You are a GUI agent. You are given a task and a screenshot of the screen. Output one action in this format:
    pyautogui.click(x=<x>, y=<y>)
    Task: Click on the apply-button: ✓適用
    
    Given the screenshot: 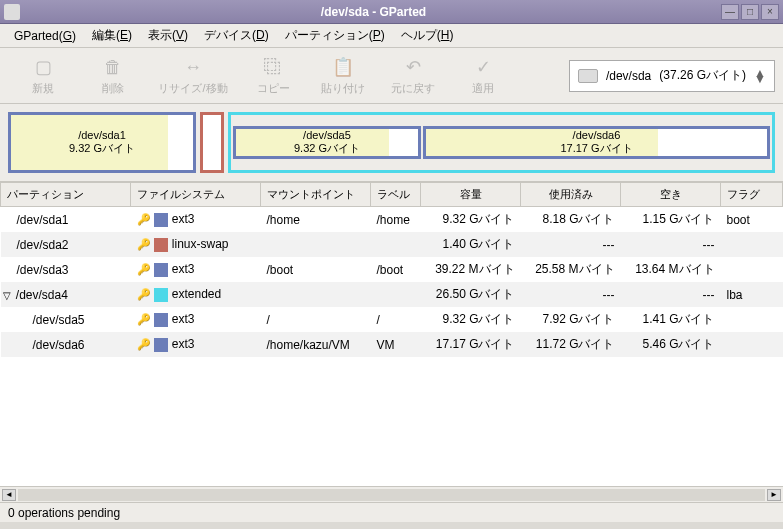 What is the action you would take?
    pyautogui.click(x=483, y=76)
    